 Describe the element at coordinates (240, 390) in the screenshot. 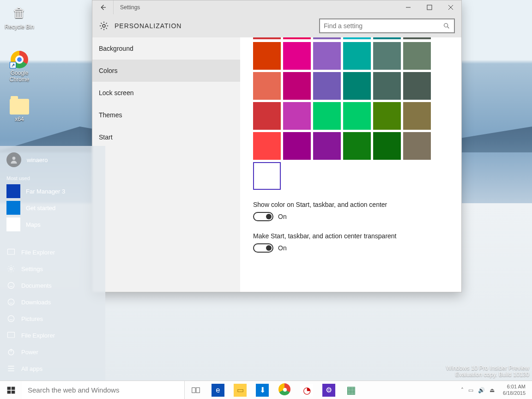

I see `taskbar-explorer: ▭` at that location.